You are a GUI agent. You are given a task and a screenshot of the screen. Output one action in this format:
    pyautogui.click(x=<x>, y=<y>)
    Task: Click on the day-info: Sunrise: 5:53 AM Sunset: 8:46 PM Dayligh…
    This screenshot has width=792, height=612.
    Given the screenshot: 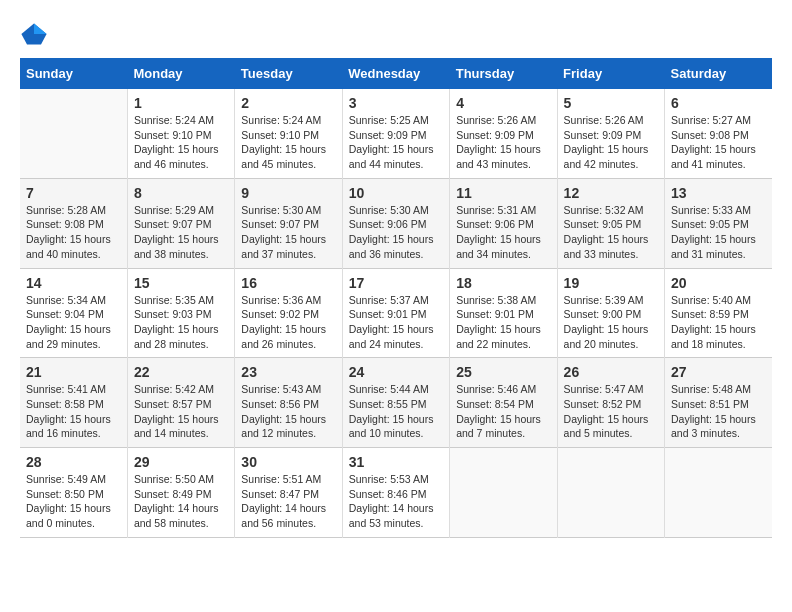 What is the action you would take?
    pyautogui.click(x=396, y=502)
    